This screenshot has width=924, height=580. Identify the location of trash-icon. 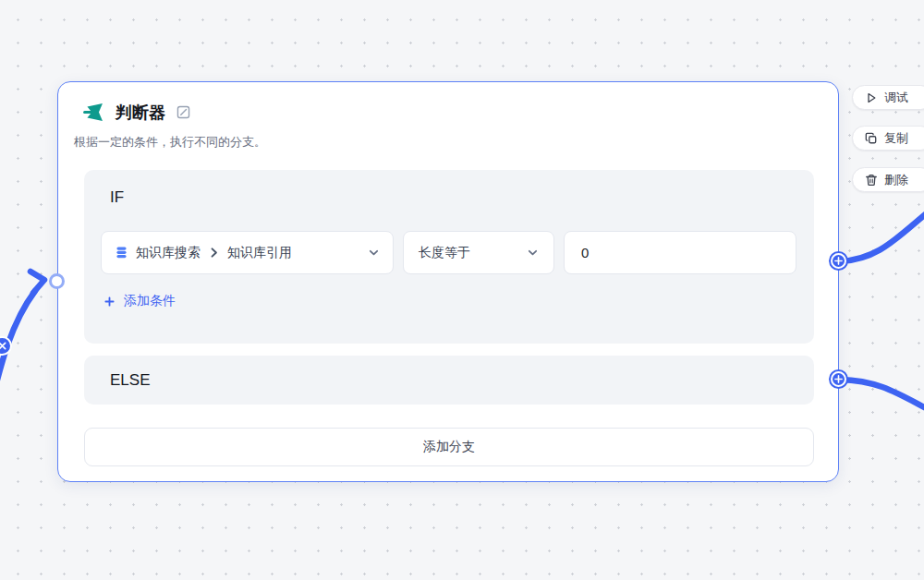
(871, 180).